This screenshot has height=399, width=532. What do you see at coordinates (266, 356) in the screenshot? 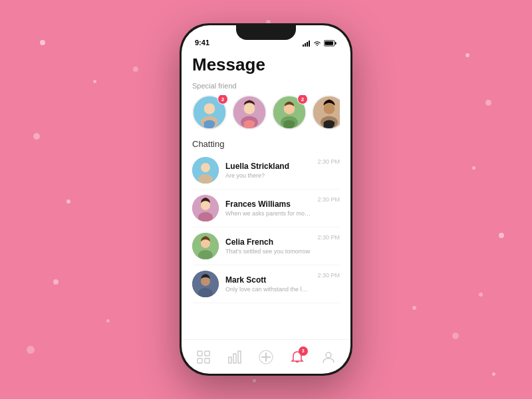
I see `bottom-nav: 3` at bounding box center [266, 356].